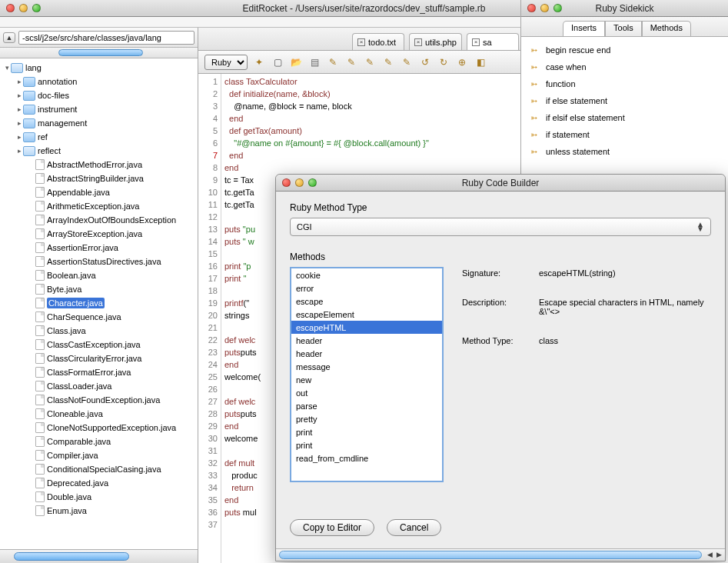 This screenshot has height=563, width=728. I want to click on tool-icon-8: ⊕, so click(462, 62).